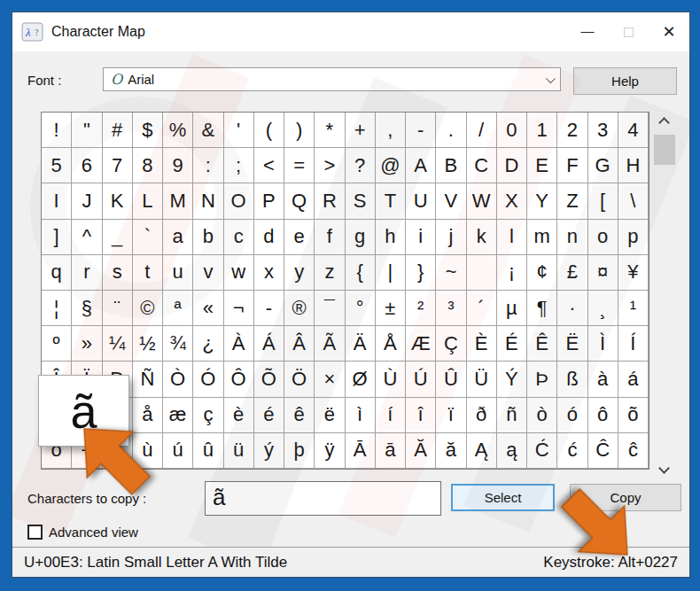  Describe the element at coordinates (330, 344) in the screenshot. I see `character-cell: Ã` at that location.